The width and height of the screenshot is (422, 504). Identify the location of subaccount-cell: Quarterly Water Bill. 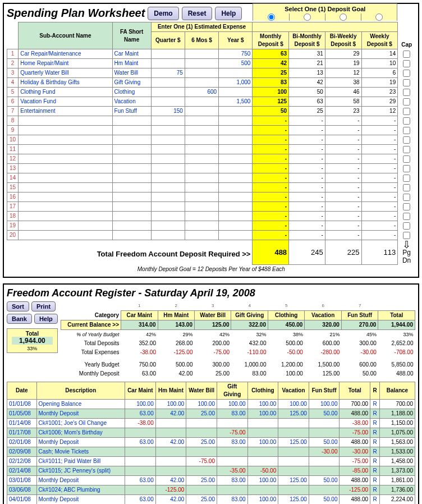
(65, 73).